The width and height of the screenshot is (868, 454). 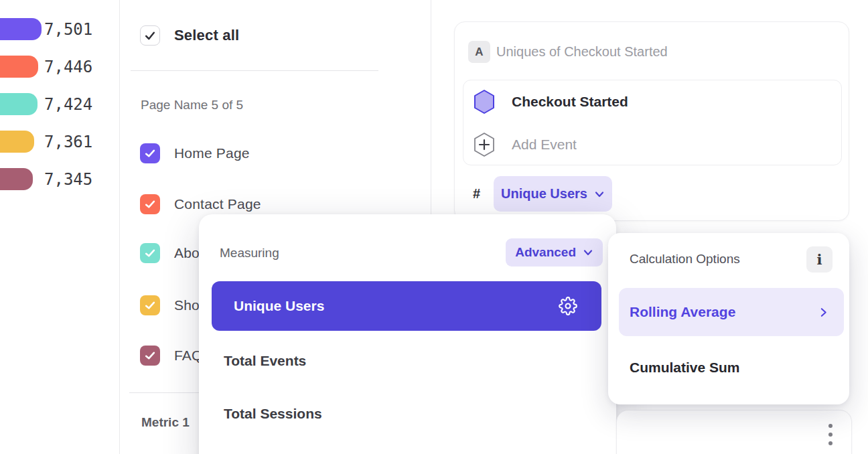 What do you see at coordinates (582, 52) in the screenshot?
I see `series-name-input: Uniques of Checkout Started` at bounding box center [582, 52].